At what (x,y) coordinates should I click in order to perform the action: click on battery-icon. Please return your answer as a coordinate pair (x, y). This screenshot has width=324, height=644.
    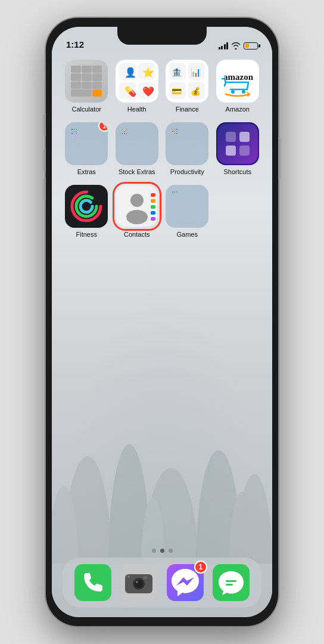
    Looking at the image, I should click on (251, 46).